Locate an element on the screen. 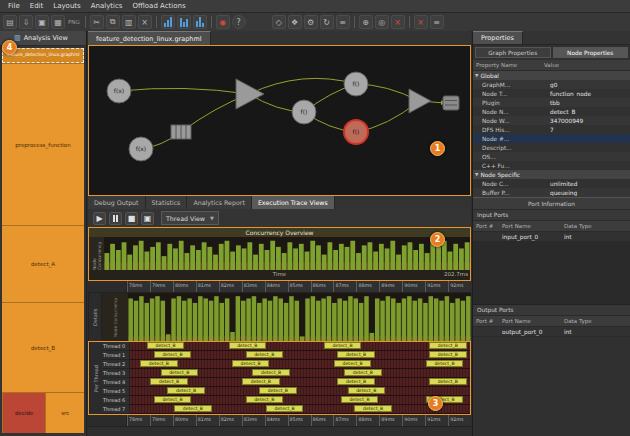 The image size is (630, 436). toolbar-histogram-icon is located at coordinates (200, 22).